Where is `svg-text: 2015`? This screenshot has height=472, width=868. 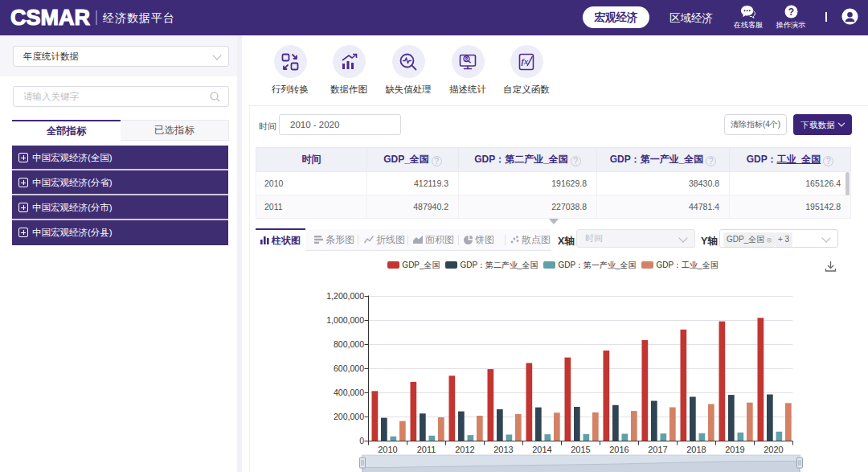
svg-text: 2015 is located at coordinates (580, 449).